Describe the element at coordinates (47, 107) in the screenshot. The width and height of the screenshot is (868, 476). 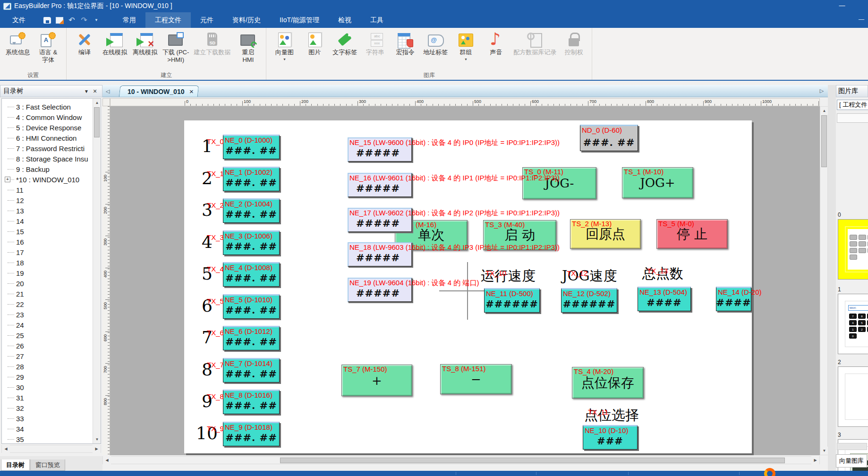
I see `tree-item-3-Fast-Selection: 3 : Fast Selection` at that location.